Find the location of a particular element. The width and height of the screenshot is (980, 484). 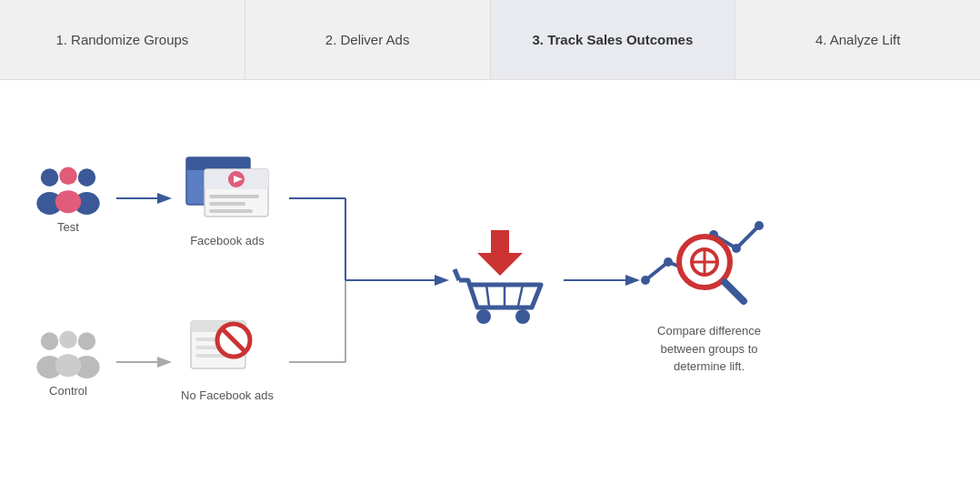

test-group-row: Test is located at coordinates (68, 198).